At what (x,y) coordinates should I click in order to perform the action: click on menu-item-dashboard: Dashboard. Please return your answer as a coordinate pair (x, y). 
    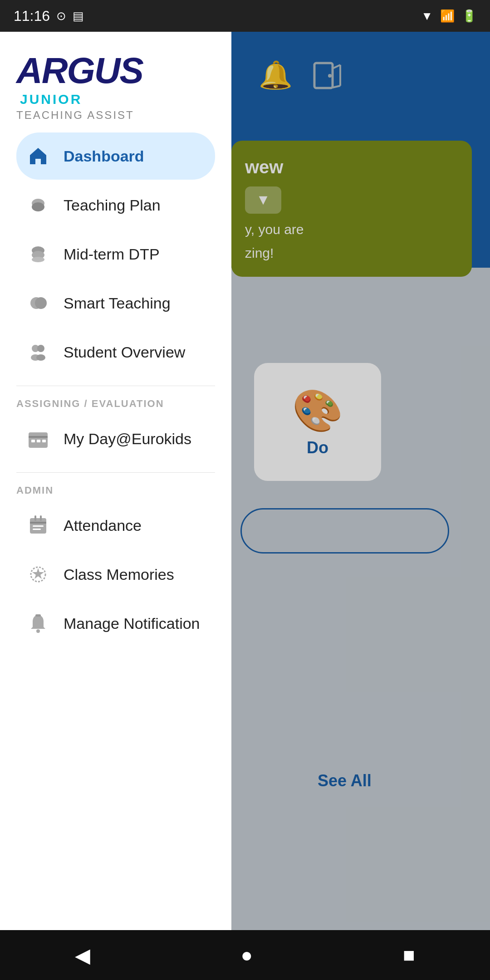
    Looking at the image, I should click on (116, 156).